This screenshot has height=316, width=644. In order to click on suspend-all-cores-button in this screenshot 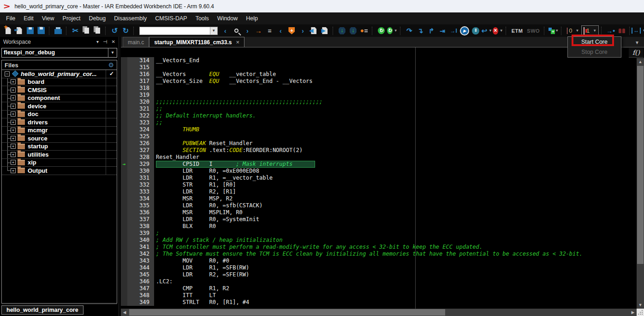, I will do `click(622, 31)`.